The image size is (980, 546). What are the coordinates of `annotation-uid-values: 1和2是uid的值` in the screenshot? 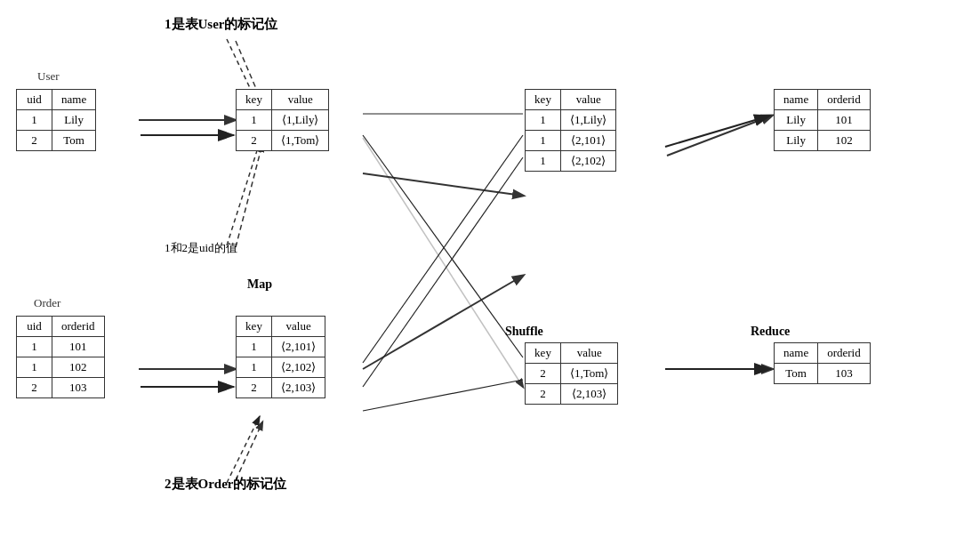 It's located at (201, 248).